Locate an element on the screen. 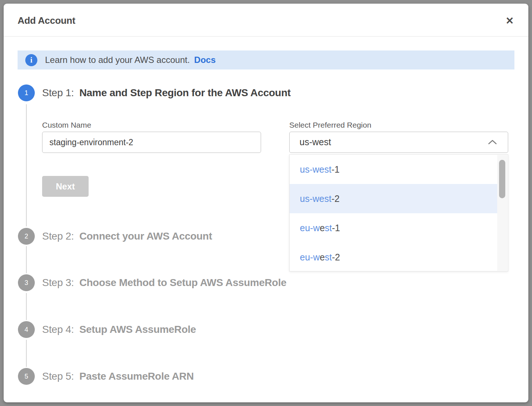  step-3-badge: 3 is located at coordinates (26, 283).